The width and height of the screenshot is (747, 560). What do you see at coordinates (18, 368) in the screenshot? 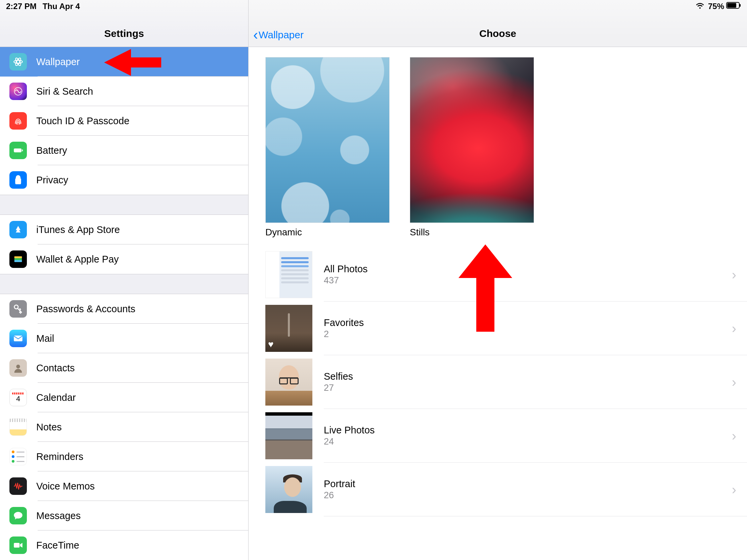
I see `contacts-icon` at bounding box center [18, 368].